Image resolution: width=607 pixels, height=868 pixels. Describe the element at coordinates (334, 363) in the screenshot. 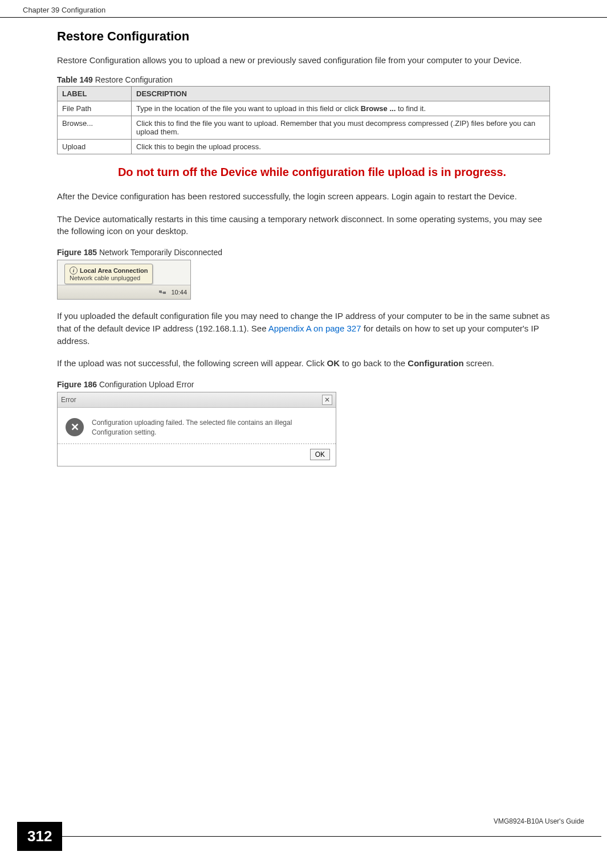

I see `fail-ok: OK` at that location.